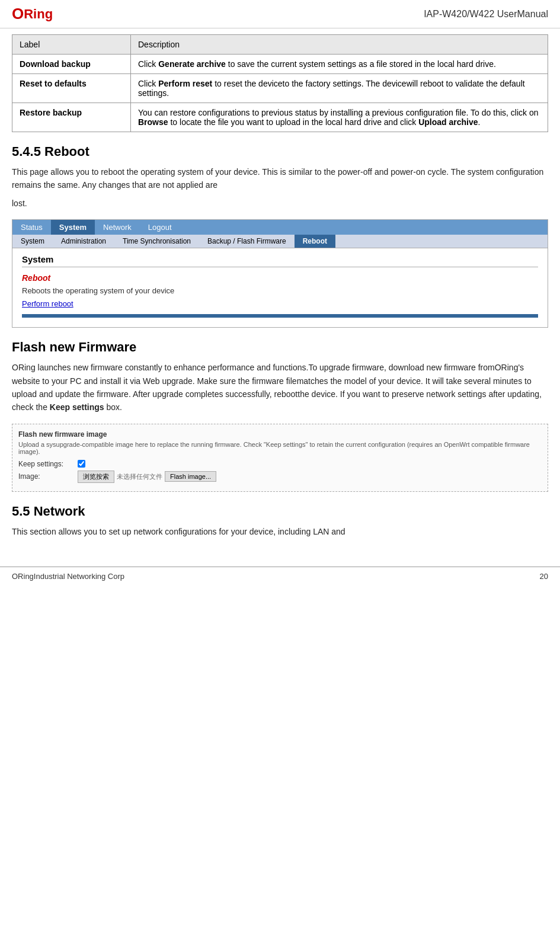 Image resolution: width=560 pixels, height=931 pixels. What do you see at coordinates (38, 14) in the screenshot?
I see `logo-ring: Ring` at bounding box center [38, 14].